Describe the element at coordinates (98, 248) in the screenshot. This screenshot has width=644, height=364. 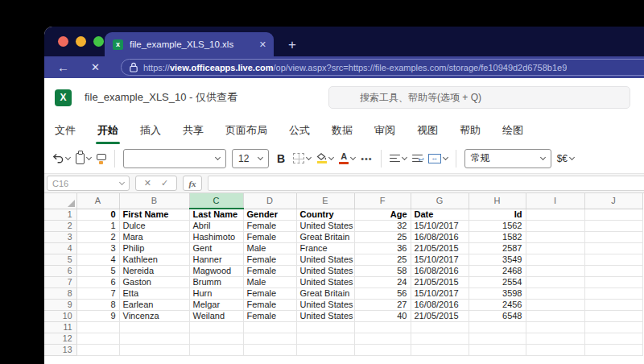
I see `cell-A4: 3` at that location.